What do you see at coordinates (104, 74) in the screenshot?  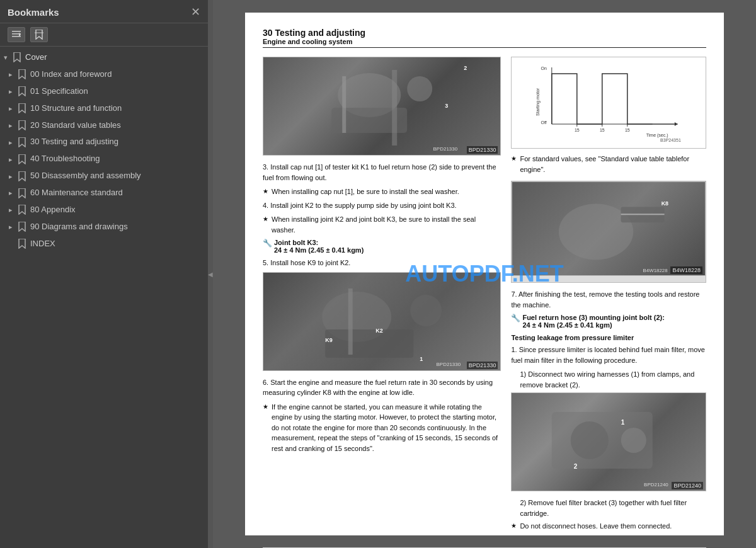 I see `bookmark-item-00: ▸ 00 Index and foreword` at bounding box center [104, 74].